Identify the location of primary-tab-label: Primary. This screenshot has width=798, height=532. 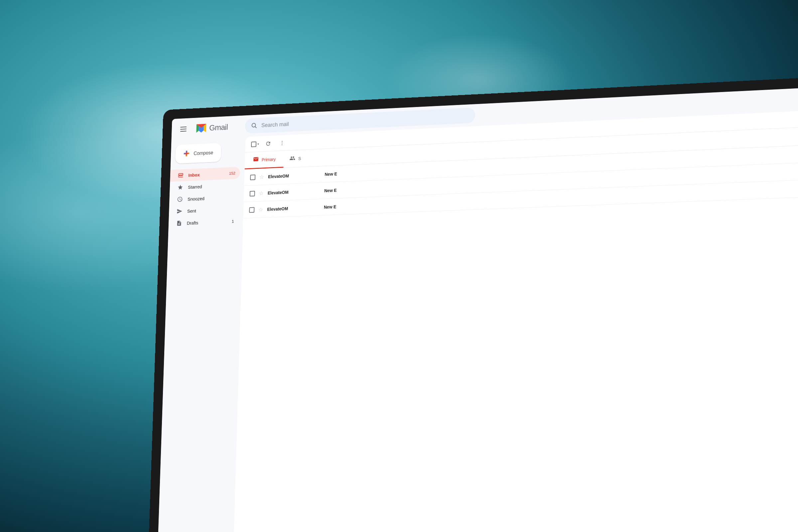
(269, 159).